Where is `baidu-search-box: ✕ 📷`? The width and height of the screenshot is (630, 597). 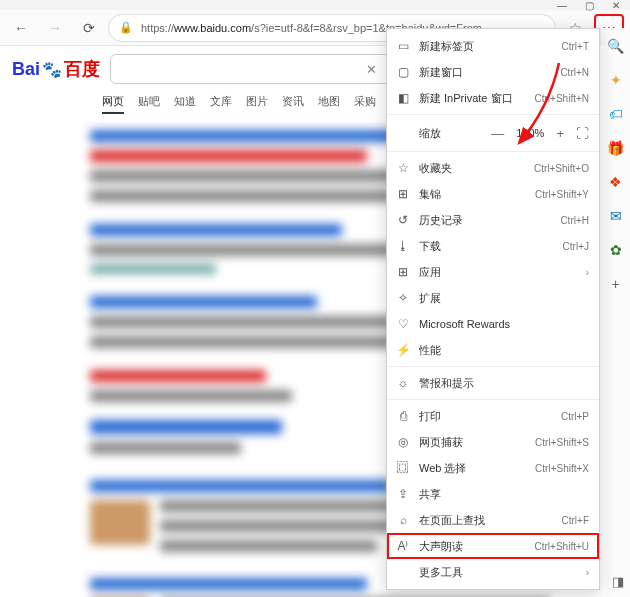
baidu-search-box: ✕ 📷 is located at coordinates (260, 69).